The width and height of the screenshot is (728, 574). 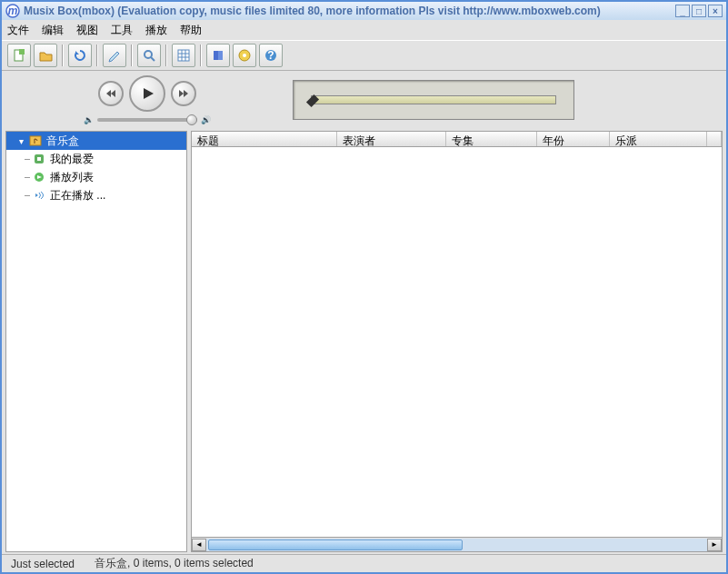 What do you see at coordinates (364, 30) in the screenshot?
I see `menubar: 文件 编辑 视图 工具 播放 帮助` at bounding box center [364, 30].